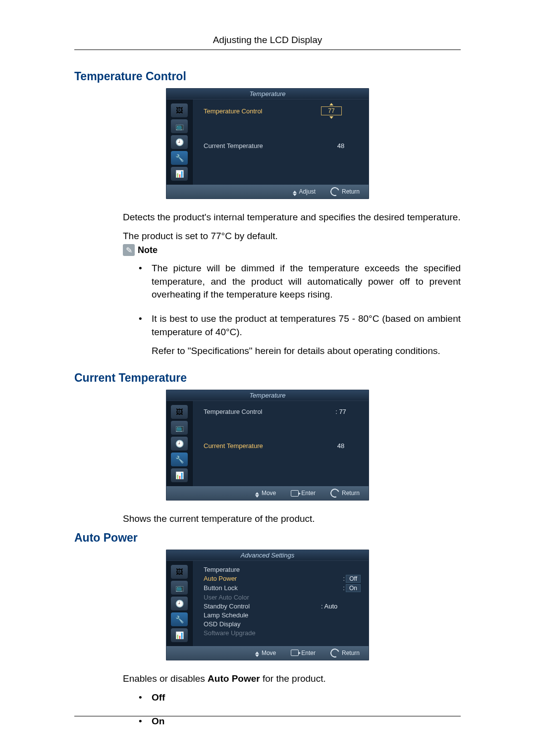 This screenshot has width=535, height=756. I want to click on tc-desc1: Detects the product's internal temperatu…, so click(268, 217).